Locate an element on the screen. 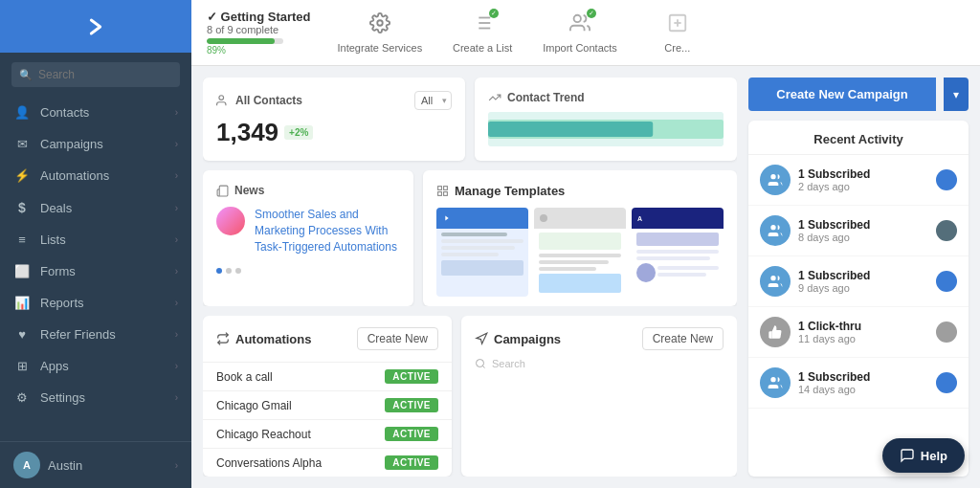 Image resolution: width=980 pixels, height=488 pixels. automations-header: Automations Create New is located at coordinates (327, 339).